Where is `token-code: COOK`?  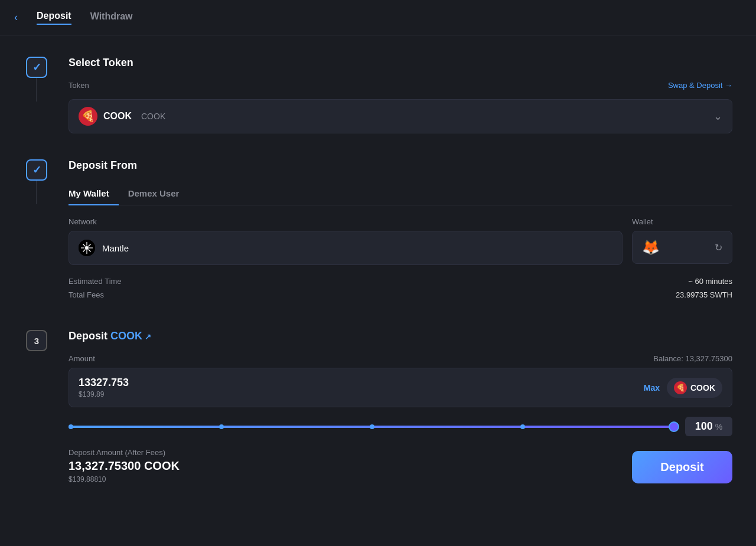
token-code: COOK is located at coordinates (154, 116).